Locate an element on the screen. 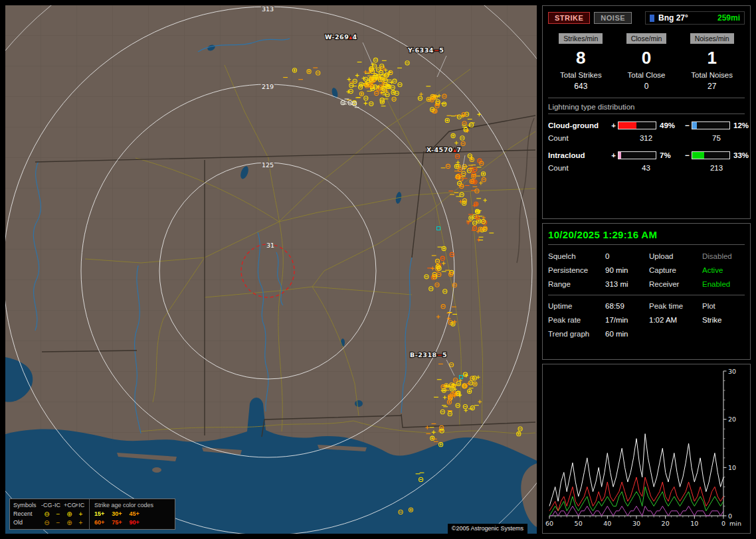 This screenshot has width=756, height=539. cg-negative-pct: 12% is located at coordinates (740, 125).